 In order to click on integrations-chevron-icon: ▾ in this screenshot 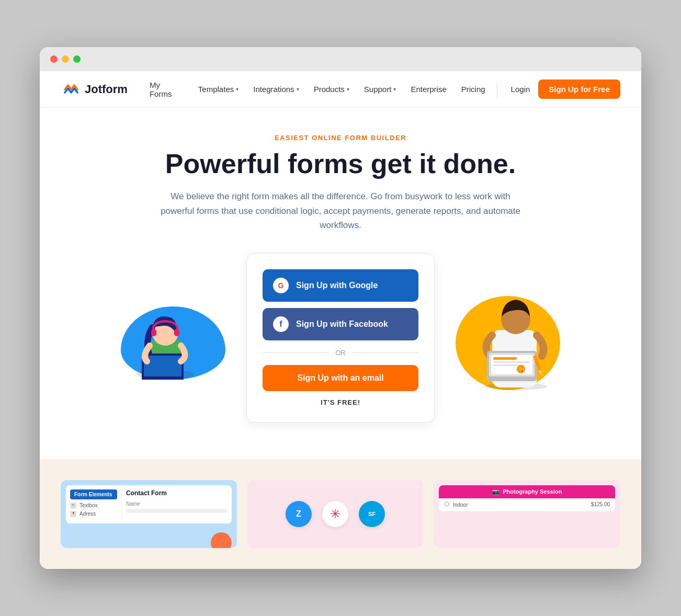, I will do `click(298, 89)`.